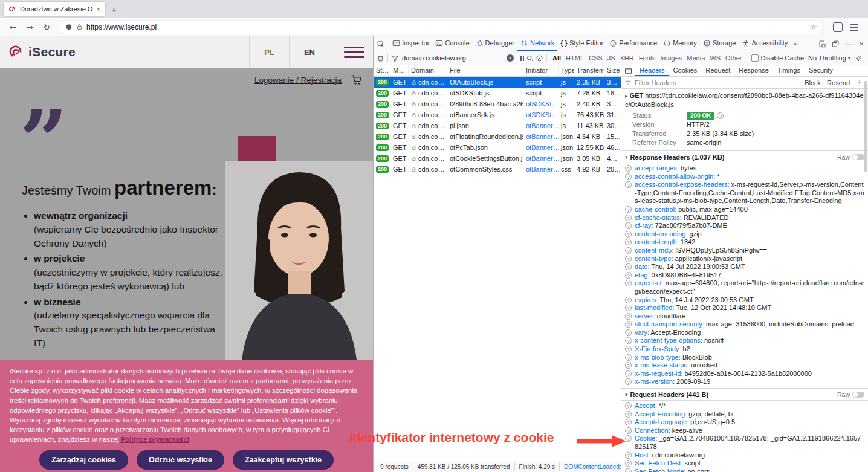 This screenshot has width=868, height=472. I want to click on resend-button: Resend, so click(838, 83).